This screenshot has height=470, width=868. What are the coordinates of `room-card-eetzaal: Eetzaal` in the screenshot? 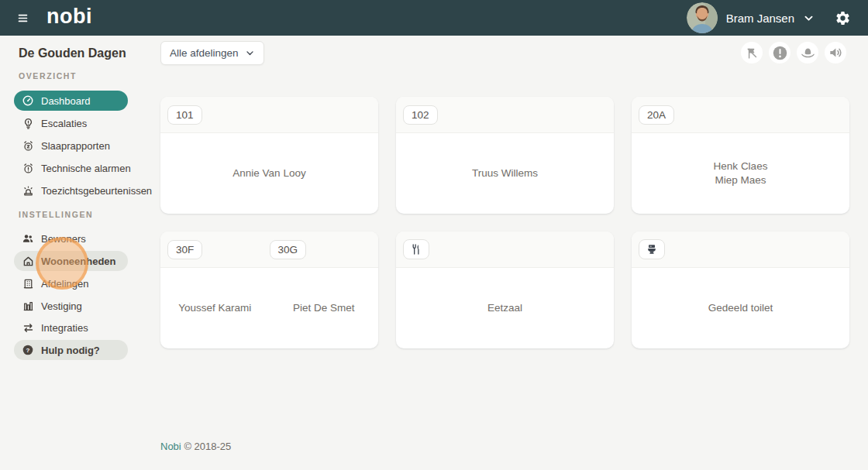 It's located at (505, 290).